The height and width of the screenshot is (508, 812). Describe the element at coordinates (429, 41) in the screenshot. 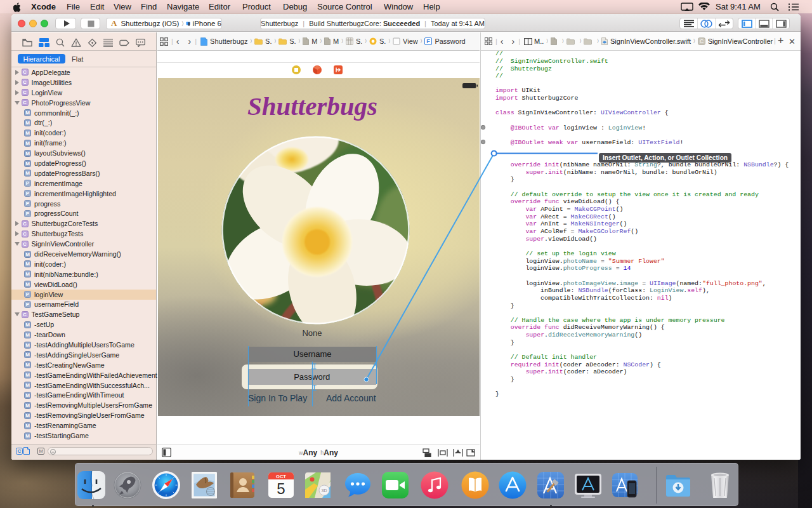

I see `svg-text: F` at that location.